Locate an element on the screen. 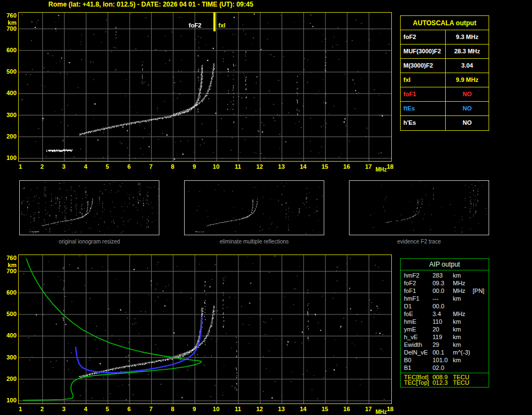  thumbnail-caption: evidence F2 trace is located at coordinates (419, 242).